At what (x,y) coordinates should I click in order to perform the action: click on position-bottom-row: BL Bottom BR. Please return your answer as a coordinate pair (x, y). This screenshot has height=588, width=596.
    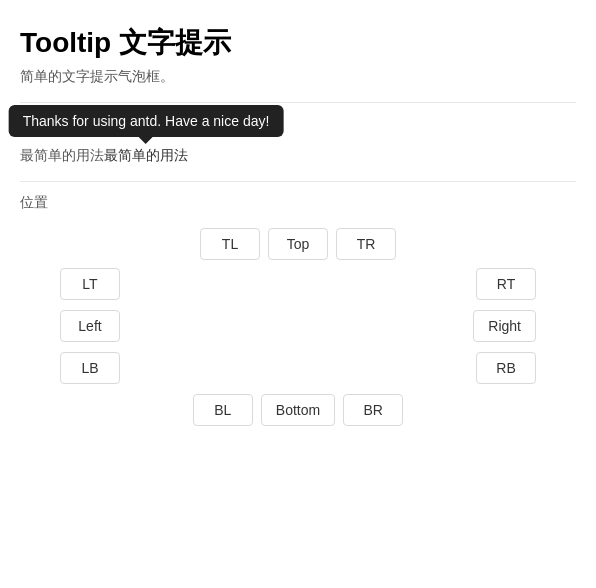
    Looking at the image, I should click on (298, 410).